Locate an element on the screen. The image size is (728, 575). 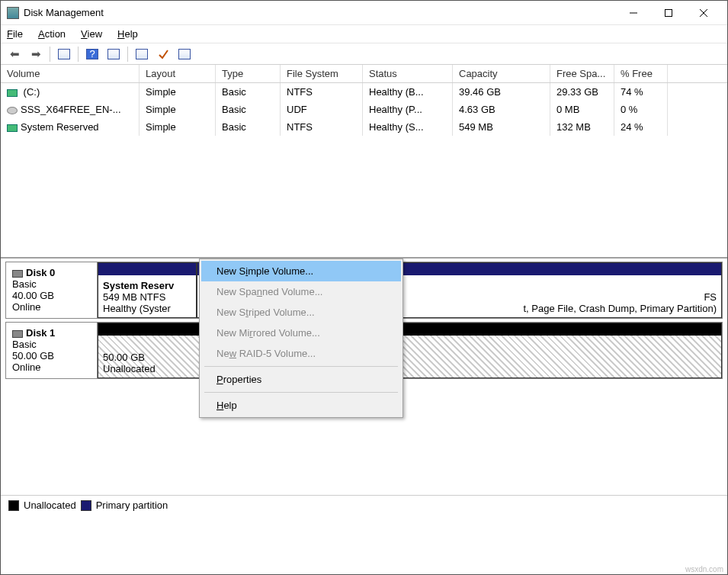
partition-info: 549 MB NTFS is located at coordinates (134, 297).